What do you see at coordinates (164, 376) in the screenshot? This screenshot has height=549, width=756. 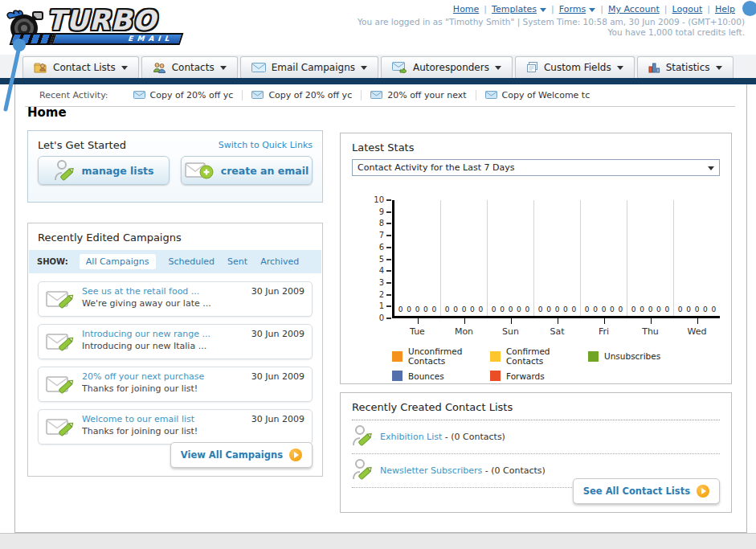 I see `campaign-title-link: 20% off your next purchase` at bounding box center [164, 376].